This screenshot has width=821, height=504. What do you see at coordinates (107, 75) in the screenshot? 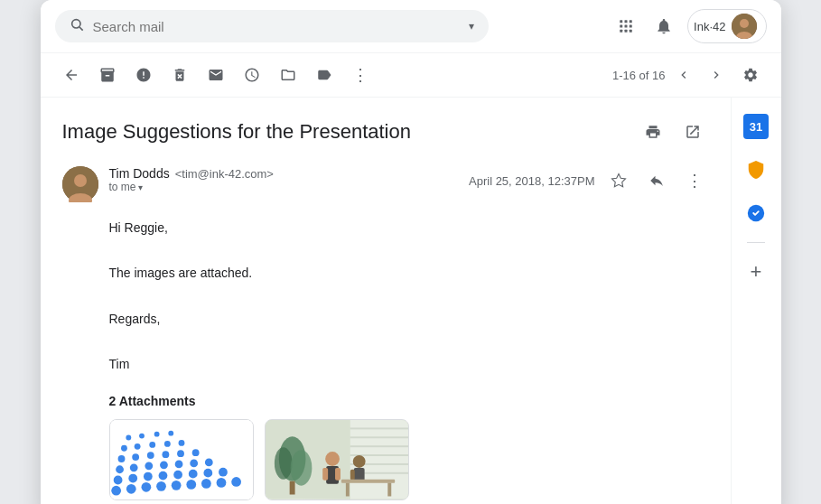
I see `archive-button` at bounding box center [107, 75].